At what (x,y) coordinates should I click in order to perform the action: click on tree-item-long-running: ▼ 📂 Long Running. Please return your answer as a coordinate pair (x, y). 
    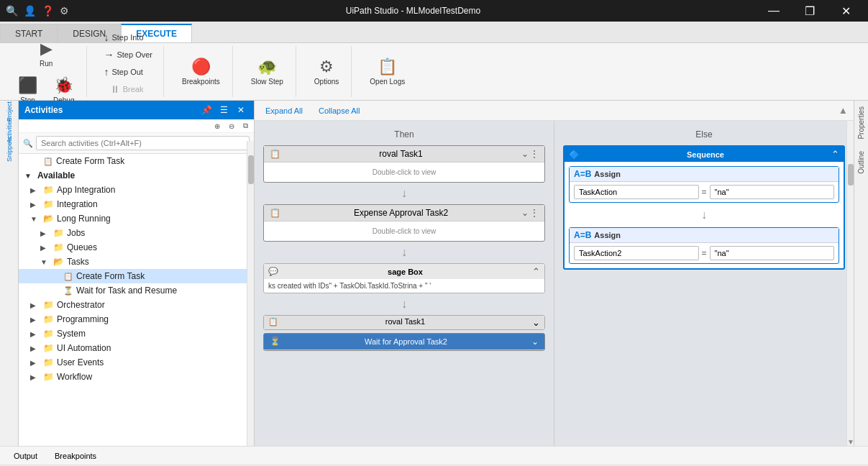
    Looking at the image, I should click on (137, 219).